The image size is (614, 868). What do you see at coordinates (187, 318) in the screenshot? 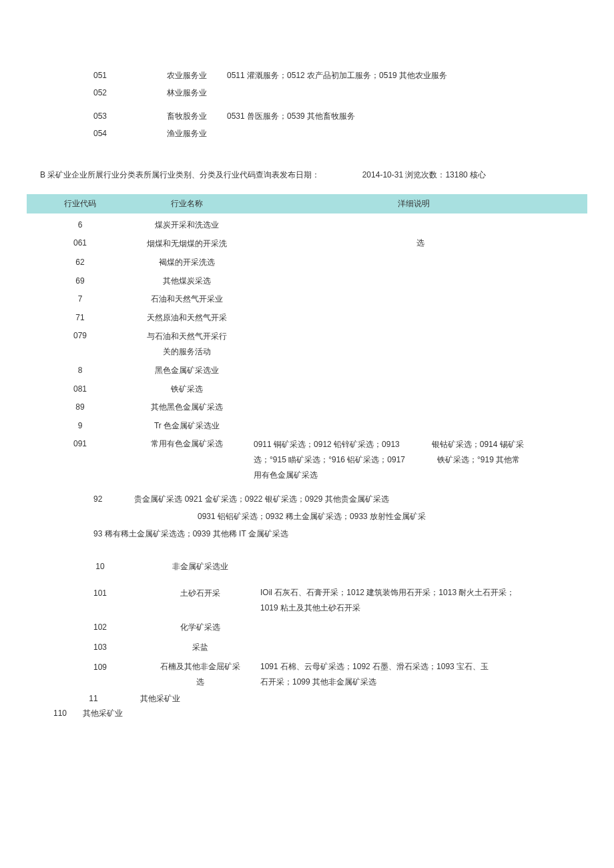
I see `row-name: 天然原油和天然气开采` at bounding box center [187, 318].